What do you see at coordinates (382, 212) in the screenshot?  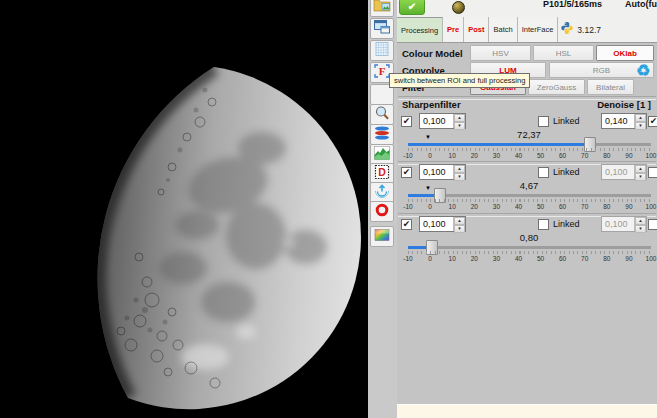 I see `mask-button` at bounding box center [382, 212].